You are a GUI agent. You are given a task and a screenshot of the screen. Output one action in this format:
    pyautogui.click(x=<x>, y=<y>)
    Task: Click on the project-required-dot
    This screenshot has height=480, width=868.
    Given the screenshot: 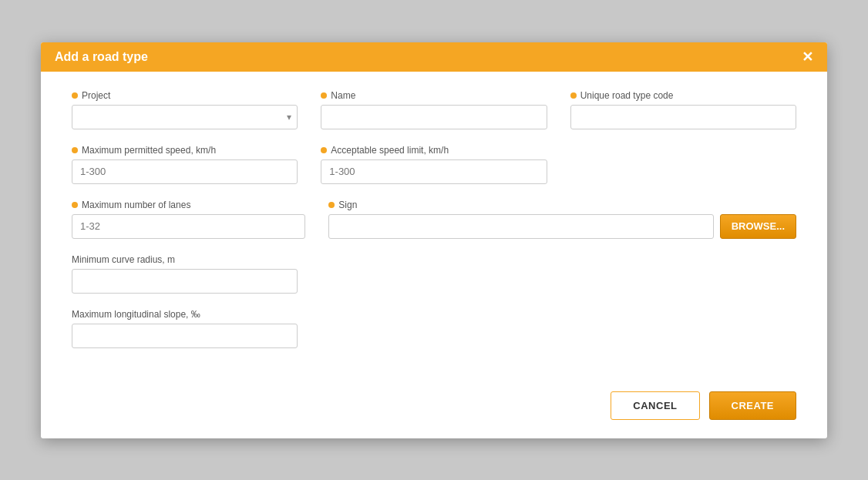 What is the action you would take?
    pyautogui.click(x=75, y=96)
    